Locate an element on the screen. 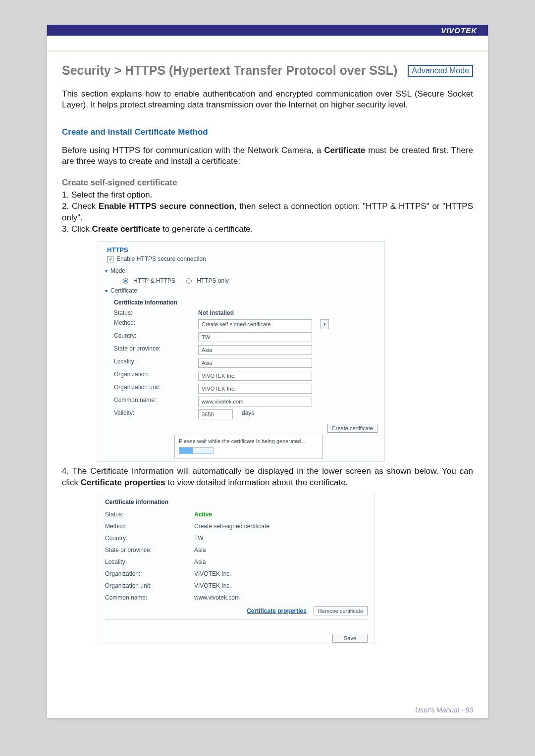 The image size is (535, 756). save-button: Save is located at coordinates (350, 638).